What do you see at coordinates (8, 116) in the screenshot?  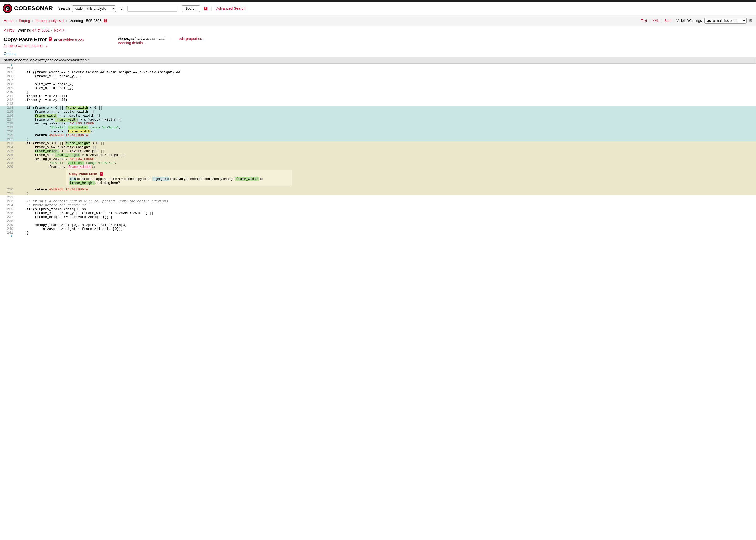 I see `line-number: 216` at bounding box center [8, 116].